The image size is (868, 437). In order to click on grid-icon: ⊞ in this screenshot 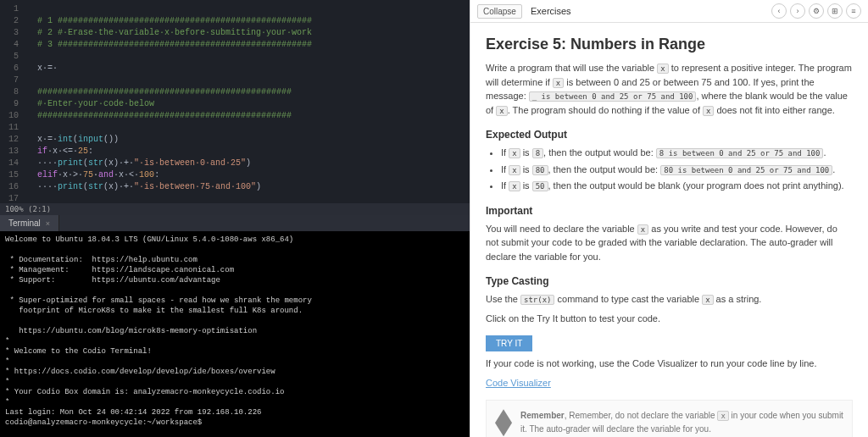, I will do `click(835, 11)`.